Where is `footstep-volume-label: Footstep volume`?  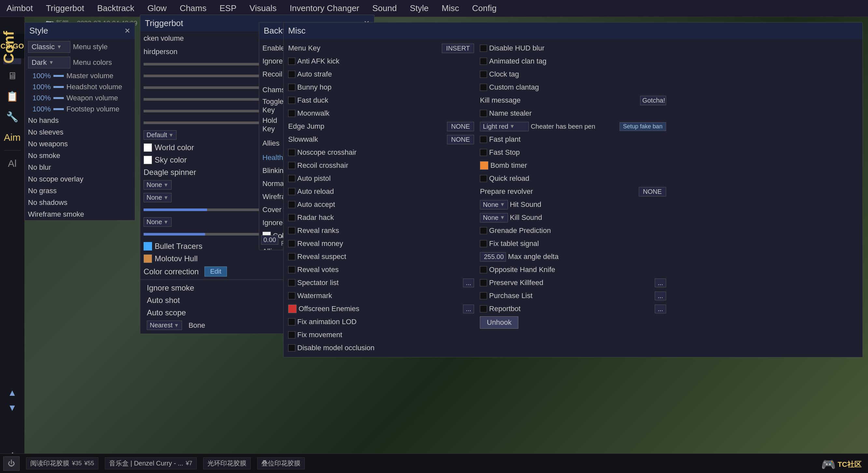 footstep-volume-label: Footstep volume is located at coordinates (99, 109).